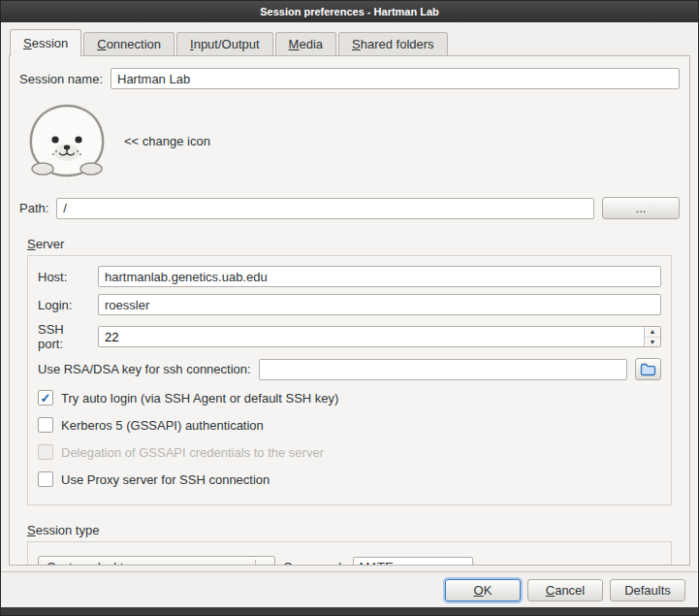 The image size is (699, 616). I want to click on tab-media: Media, so click(306, 45).